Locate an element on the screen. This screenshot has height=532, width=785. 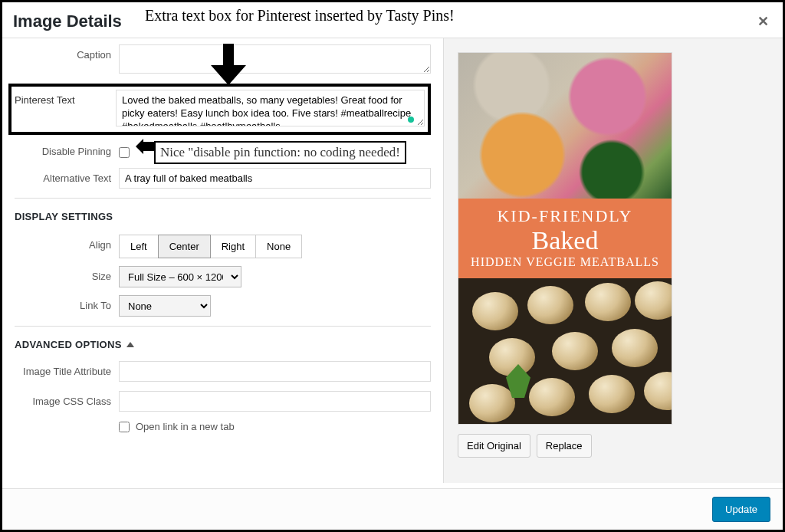
close-icon: ✕ is located at coordinates (764, 21).